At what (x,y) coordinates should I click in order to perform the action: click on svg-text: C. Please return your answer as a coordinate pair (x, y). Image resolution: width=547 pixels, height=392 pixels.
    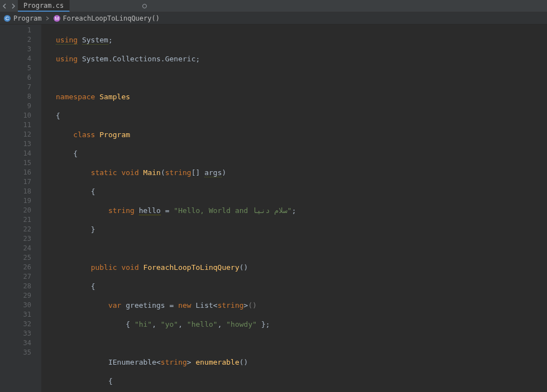
    Looking at the image, I should click on (8, 18).